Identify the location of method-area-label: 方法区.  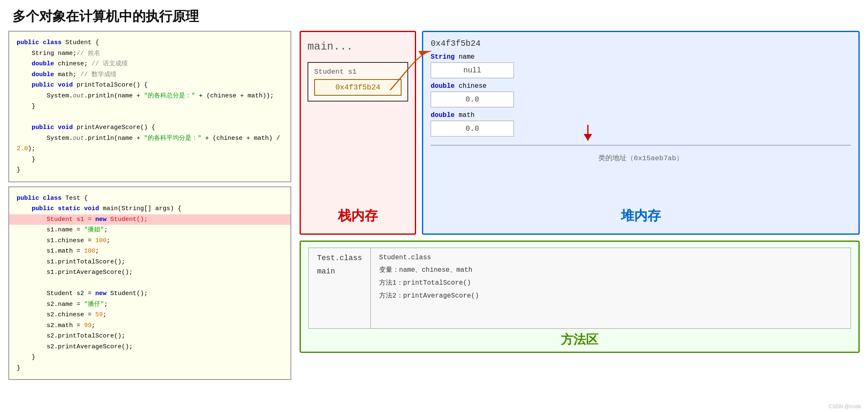
(580, 340).